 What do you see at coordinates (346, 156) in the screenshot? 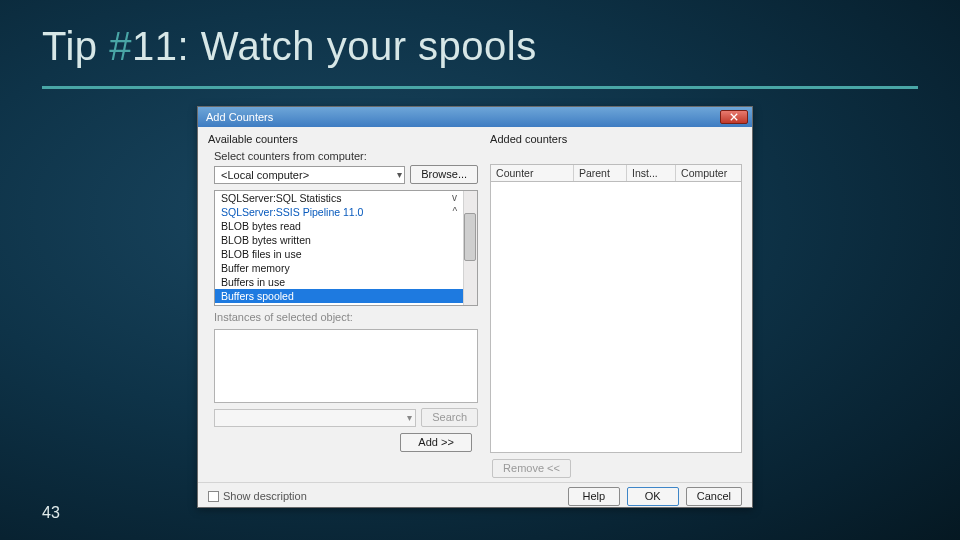
I see `select-from-computer-label: Select counters from computer:` at bounding box center [346, 156].